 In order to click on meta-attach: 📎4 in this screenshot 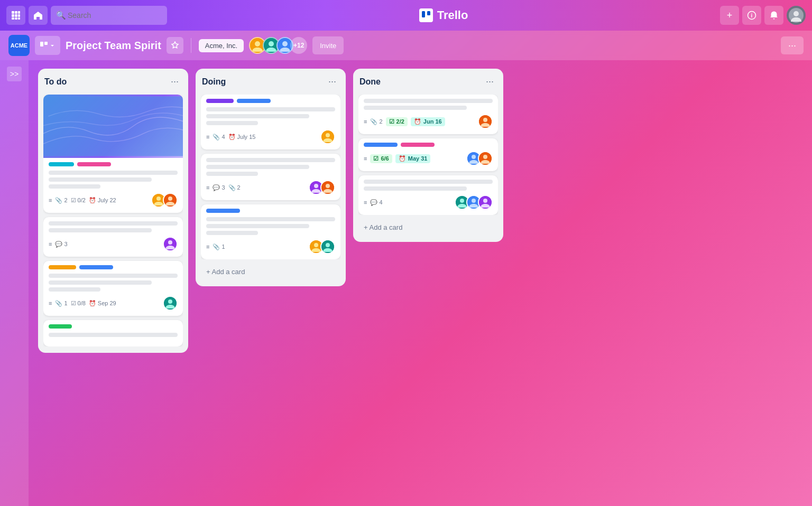, I will do `click(219, 137)`.